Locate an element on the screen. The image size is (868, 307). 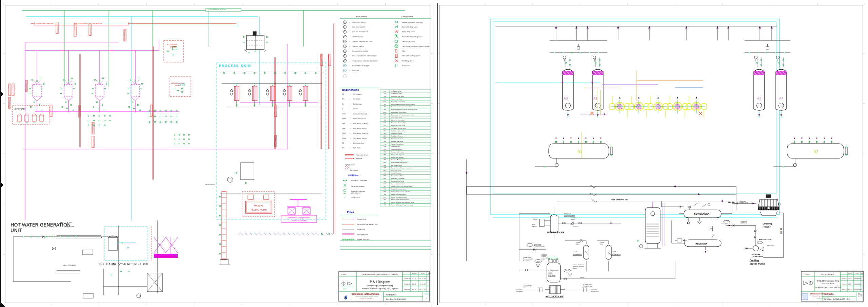
pi3-label: PI is located at coordinates (530, 246).